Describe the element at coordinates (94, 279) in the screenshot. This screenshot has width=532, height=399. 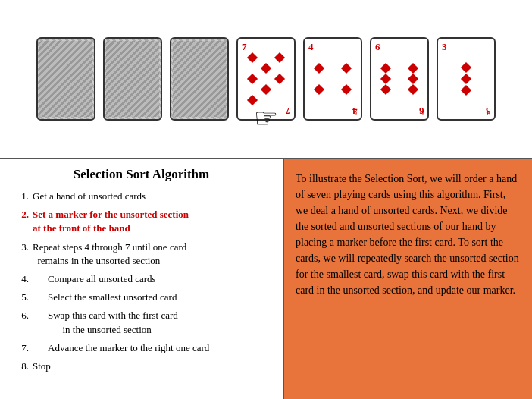
I see `step-4-text: Compare all unsorted cards` at that location.